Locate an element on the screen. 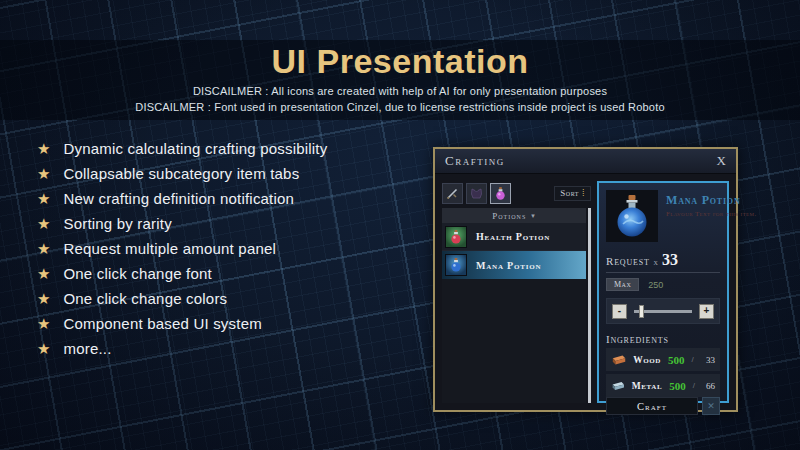 This screenshot has height=450, width=800. chevron-down-icon: ▾ is located at coordinates (534, 216).